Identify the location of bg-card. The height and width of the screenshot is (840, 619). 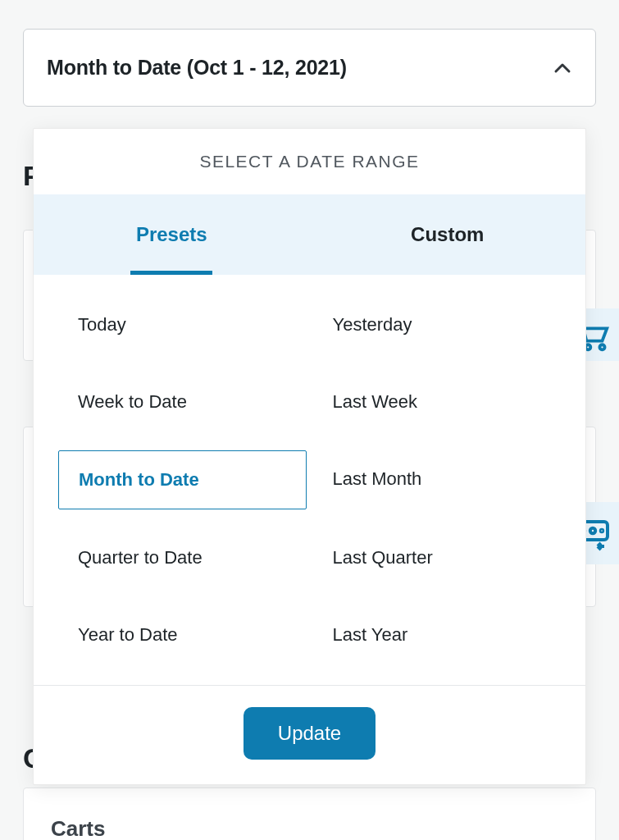
(310, 814).